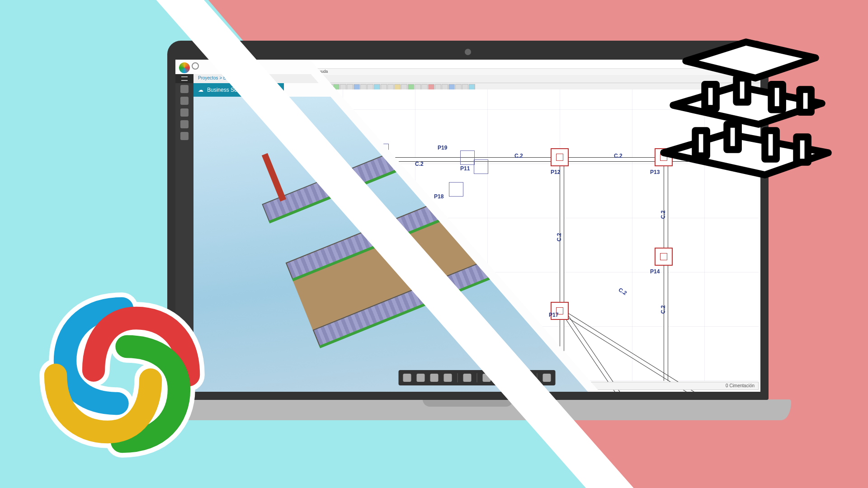  I want to click on search-icon, so click(195, 66).